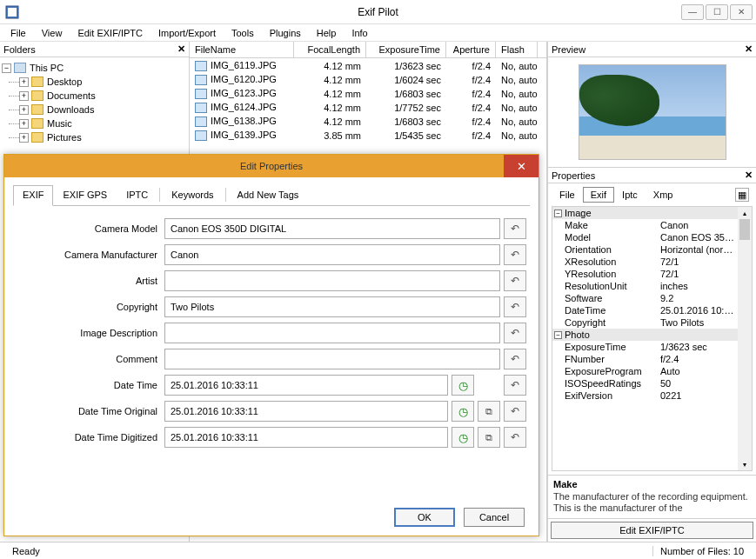  What do you see at coordinates (646, 237) in the screenshot?
I see `prop-row: ModelCanon EOS 350...` at bounding box center [646, 237].